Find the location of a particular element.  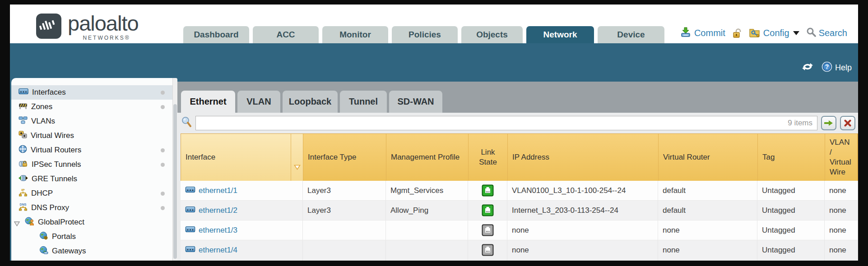

interface-name-link: ethernet1/3 is located at coordinates (218, 230).